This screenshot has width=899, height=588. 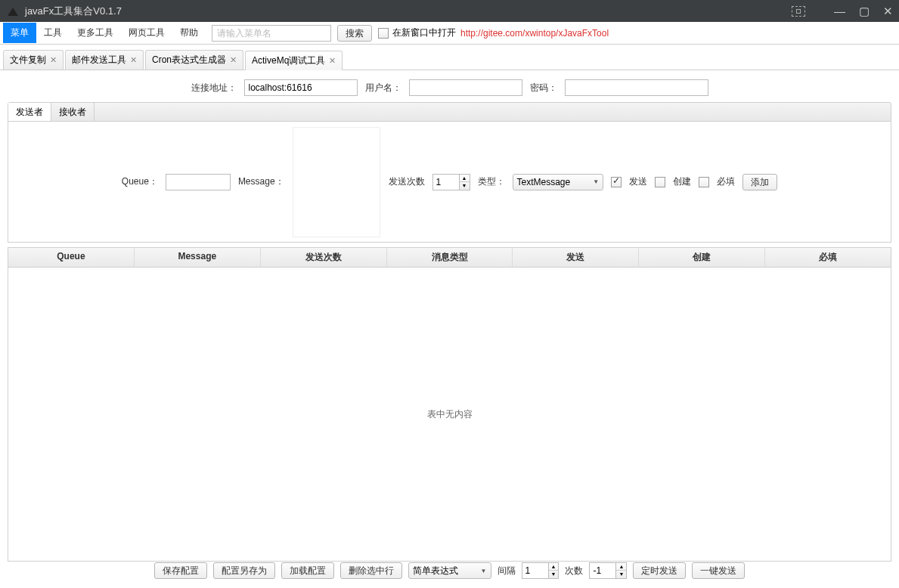 What do you see at coordinates (608, 571) in the screenshot?
I see `count-spinner: ▲▼` at bounding box center [608, 571].